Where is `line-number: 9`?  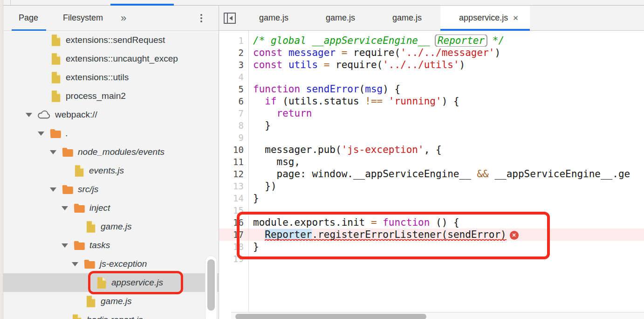
line-number: 9 is located at coordinates (234, 138).